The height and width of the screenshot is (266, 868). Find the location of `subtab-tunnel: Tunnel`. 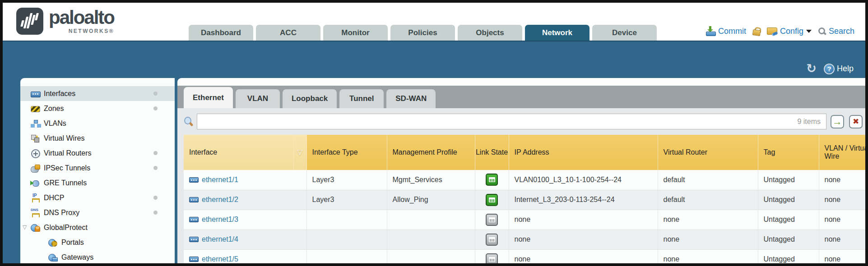

subtab-tunnel: Tunnel is located at coordinates (362, 99).